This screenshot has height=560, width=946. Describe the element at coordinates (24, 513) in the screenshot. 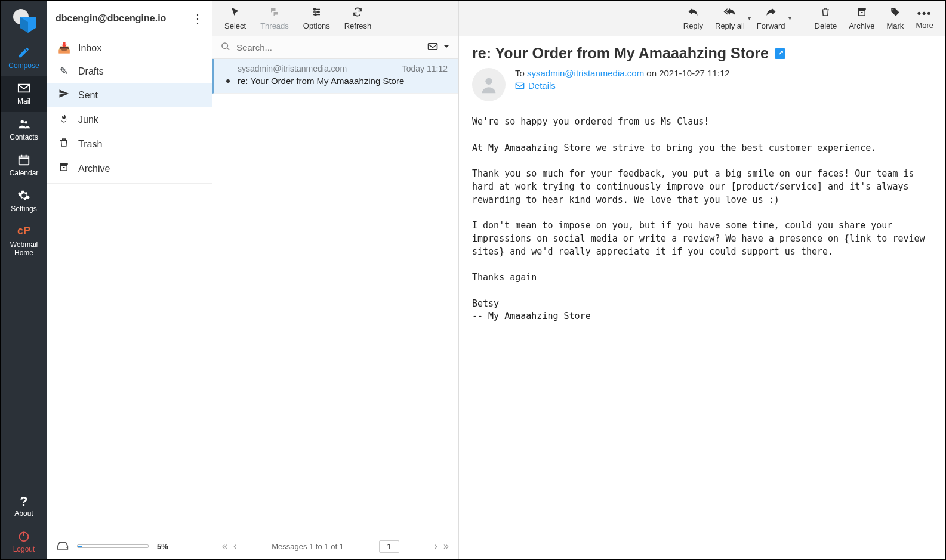

I see `nav-about-label: About` at that location.